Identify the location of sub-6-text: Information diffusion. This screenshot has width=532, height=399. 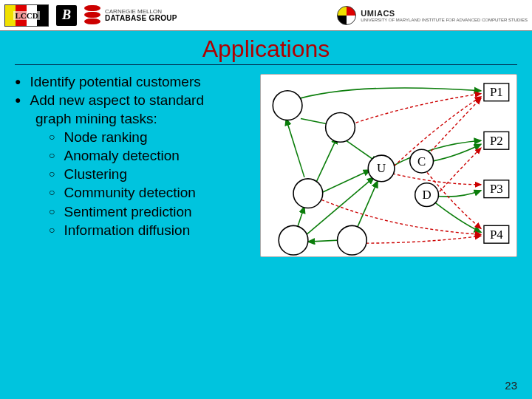
(127, 231).